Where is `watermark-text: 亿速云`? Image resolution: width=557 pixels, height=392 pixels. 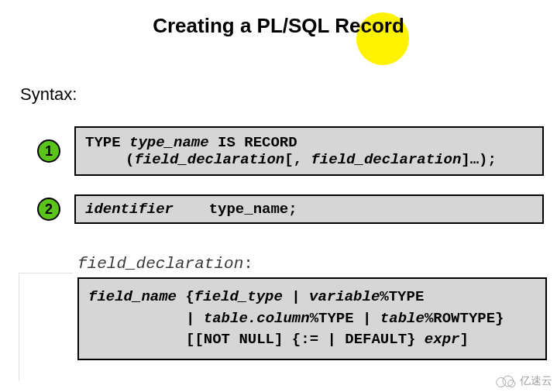 watermark-text: 亿速云 is located at coordinates (536, 381).